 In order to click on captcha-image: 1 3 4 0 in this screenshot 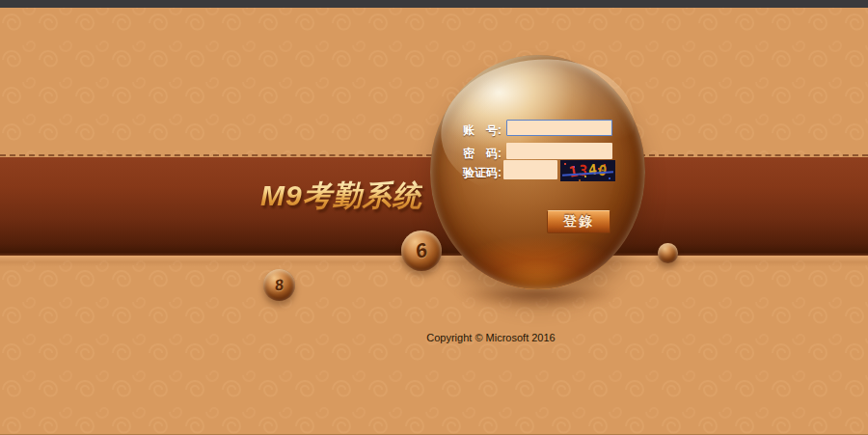, I will do `click(588, 171)`.